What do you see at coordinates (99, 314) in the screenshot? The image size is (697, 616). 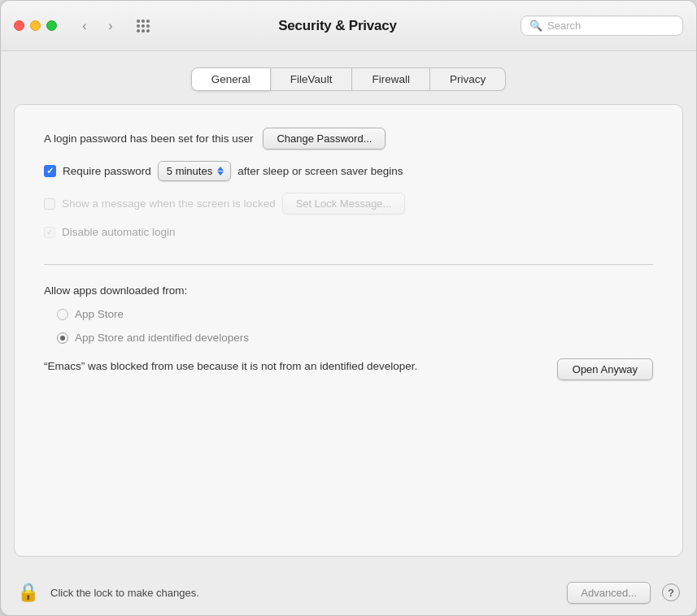 I see `radio-appstore-label: App Store` at bounding box center [99, 314].